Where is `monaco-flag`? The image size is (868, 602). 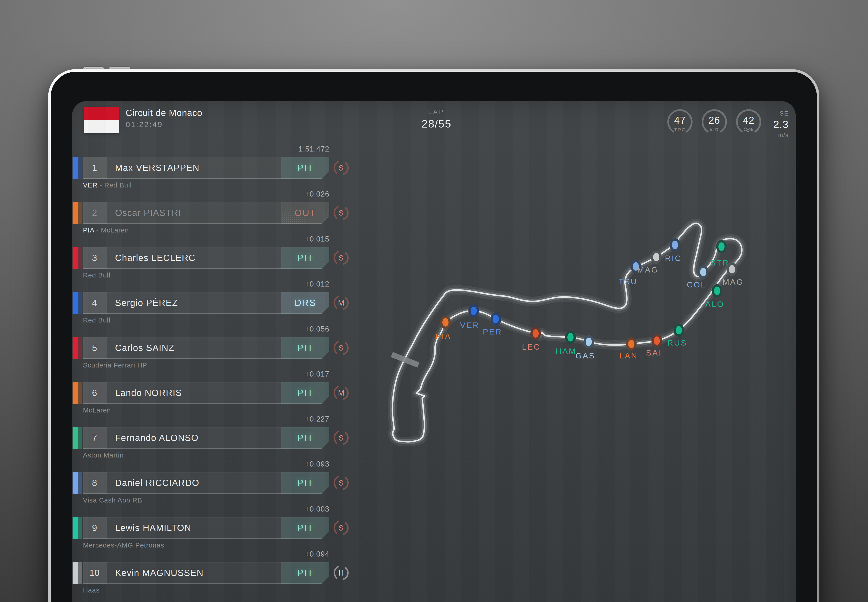
monaco-flag is located at coordinates (101, 120).